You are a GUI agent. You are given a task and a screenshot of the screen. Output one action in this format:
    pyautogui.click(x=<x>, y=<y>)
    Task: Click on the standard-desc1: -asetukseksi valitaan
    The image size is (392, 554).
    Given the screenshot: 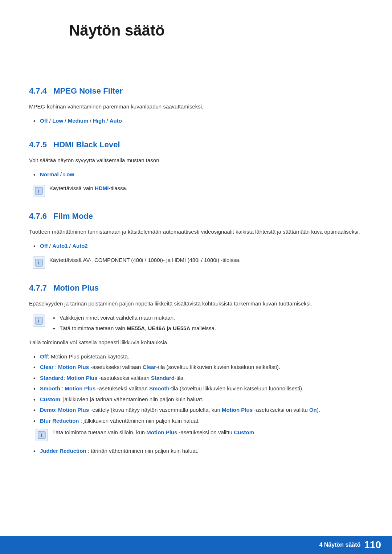 What is the action you would take?
    pyautogui.click(x=124, y=378)
    